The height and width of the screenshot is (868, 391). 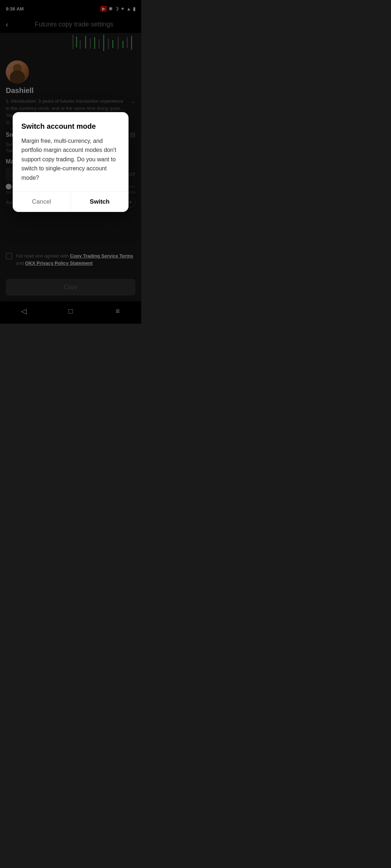 I want to click on modal-body: Margin free, multi-currency, and portfol…, so click(x=71, y=159).